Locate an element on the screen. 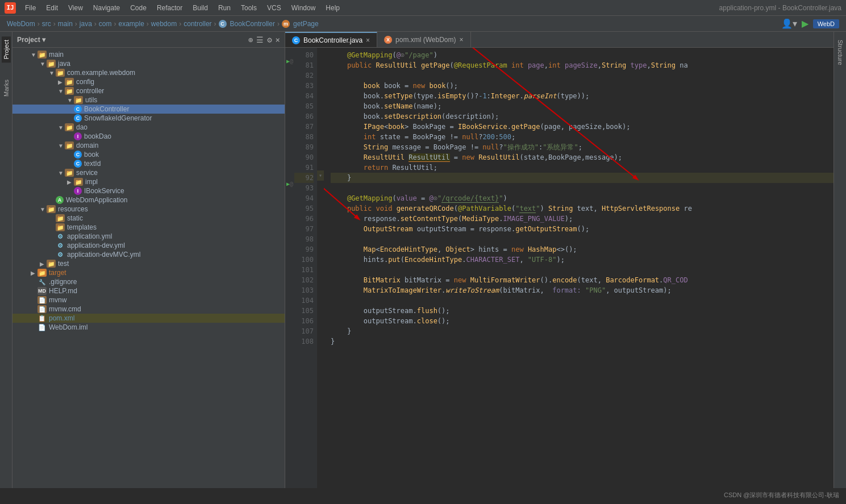 The image size is (846, 504). tree-dao: ▼ 📁 dao is located at coordinates (149, 127).